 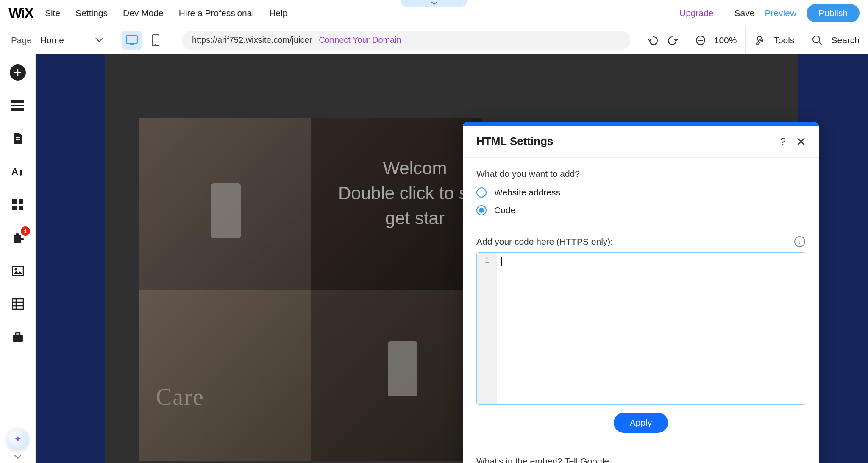 What do you see at coordinates (18, 457) in the screenshot?
I see `collapse-sidebar-icon` at bounding box center [18, 457].